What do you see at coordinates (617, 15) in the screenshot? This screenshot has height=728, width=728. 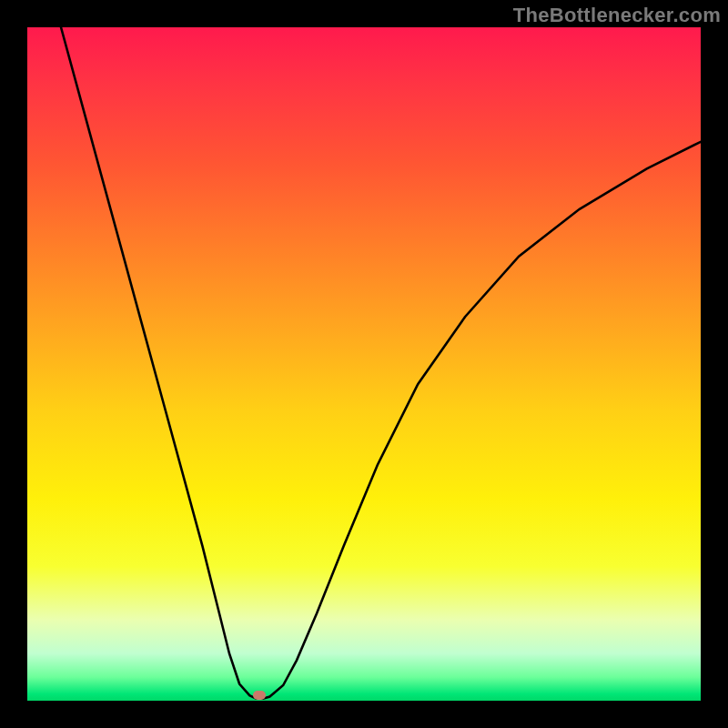 I see `watermark-text: TheBottlenecker.com` at bounding box center [617, 15].